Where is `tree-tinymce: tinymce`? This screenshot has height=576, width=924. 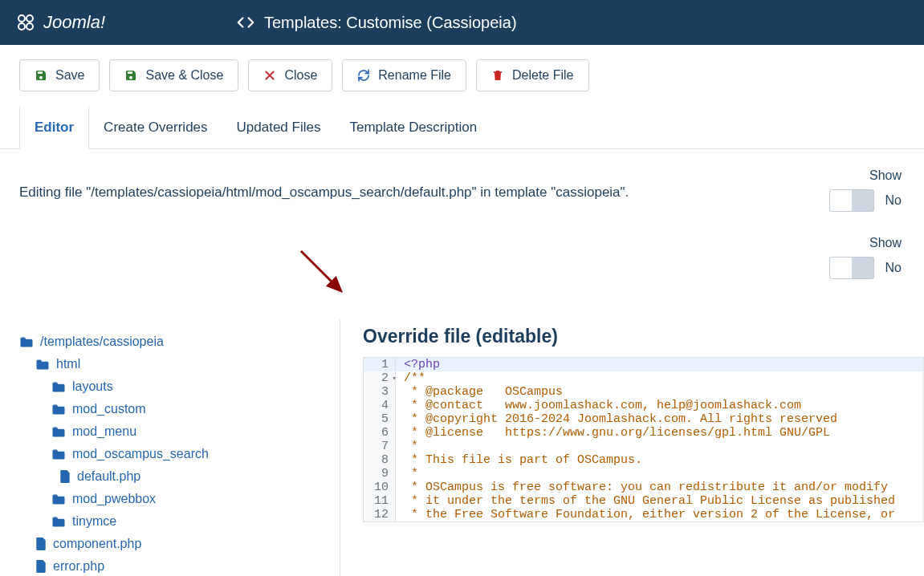 tree-tinymce: tinymce is located at coordinates (180, 521).